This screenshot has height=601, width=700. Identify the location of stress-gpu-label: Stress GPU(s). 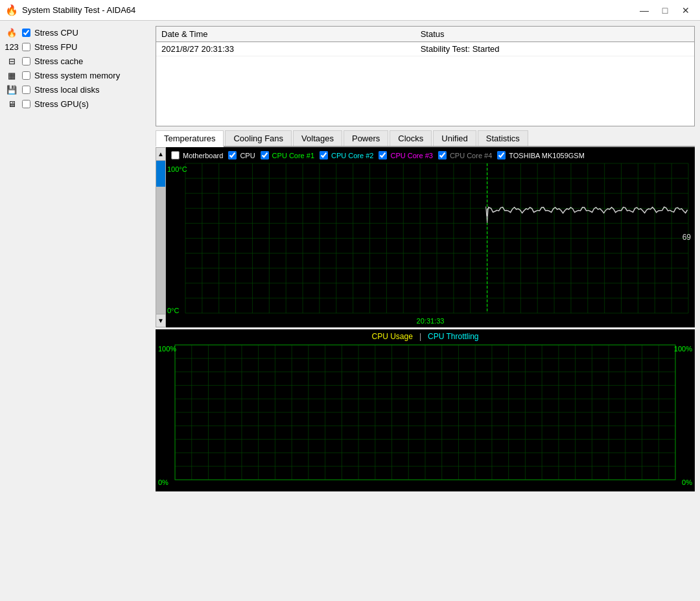
(62, 104).